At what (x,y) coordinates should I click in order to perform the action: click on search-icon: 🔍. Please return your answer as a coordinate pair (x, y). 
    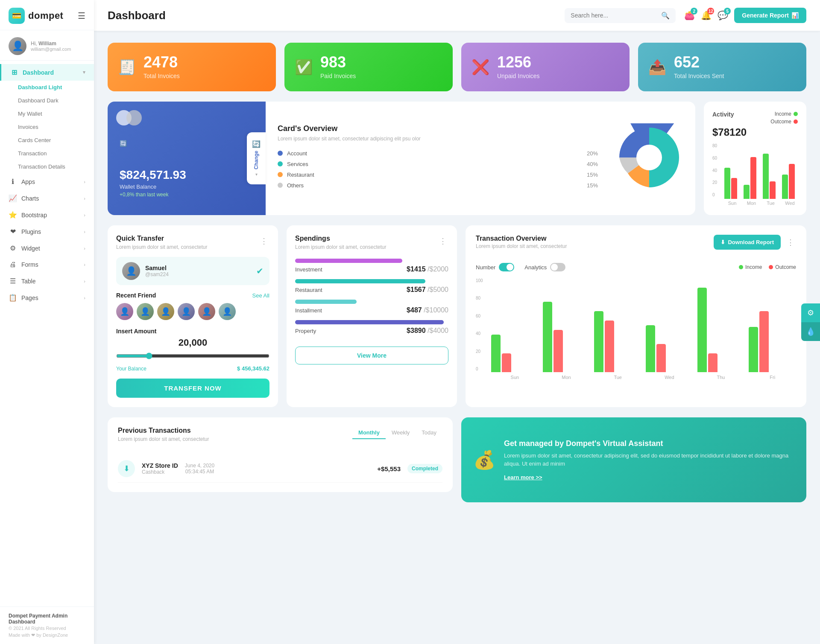
    Looking at the image, I should click on (665, 15).